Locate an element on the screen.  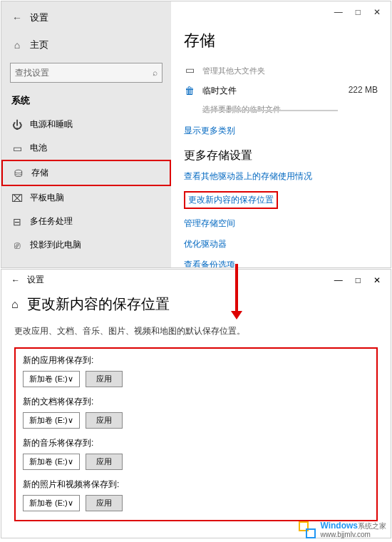
sidebar-item-label: 电源和睡眠 is located at coordinates (51, 124).